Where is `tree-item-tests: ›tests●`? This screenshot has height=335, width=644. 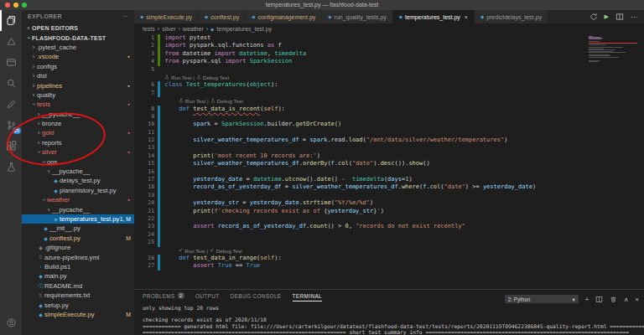 tree-item-tests: ›tests● is located at coordinates (78, 104).